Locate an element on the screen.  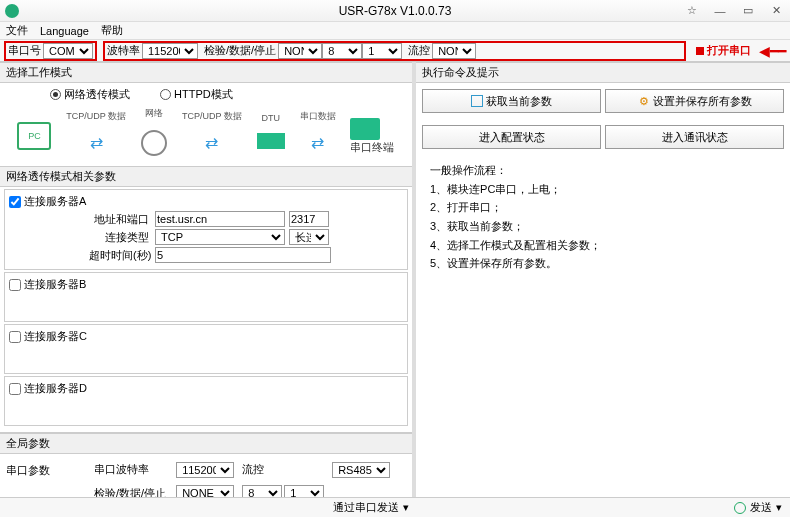
parity-label: 检验/数据/停止 is located at coordinates (240, 50).